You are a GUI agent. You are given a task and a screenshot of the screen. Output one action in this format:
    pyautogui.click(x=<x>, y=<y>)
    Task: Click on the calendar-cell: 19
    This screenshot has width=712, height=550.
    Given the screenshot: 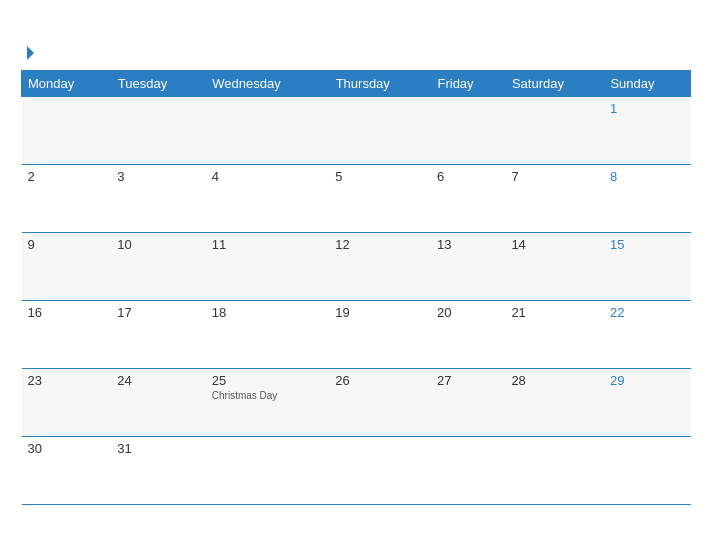 What is the action you would take?
    pyautogui.click(x=380, y=334)
    